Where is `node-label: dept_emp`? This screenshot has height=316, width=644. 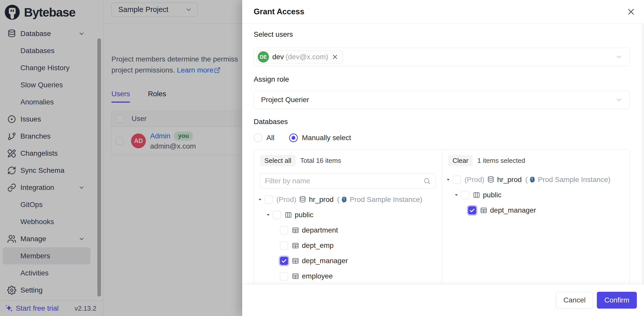
node-label: dept_emp is located at coordinates (318, 246).